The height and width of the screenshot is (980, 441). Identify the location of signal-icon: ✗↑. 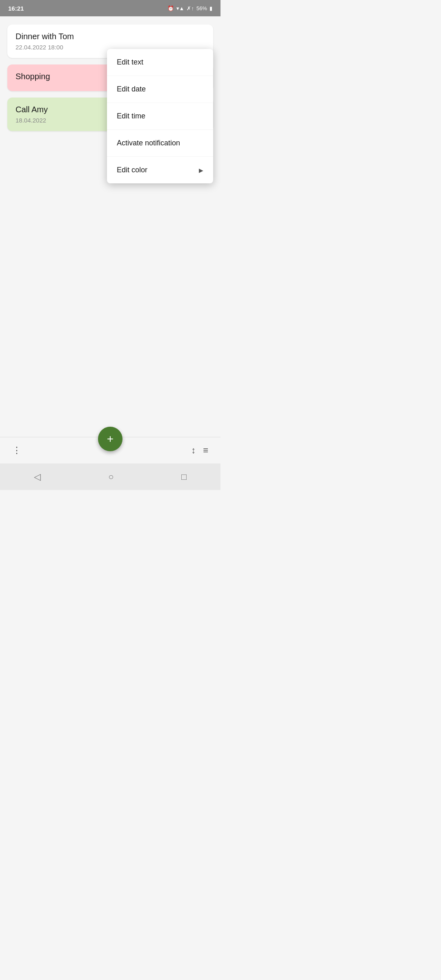
(190, 8).